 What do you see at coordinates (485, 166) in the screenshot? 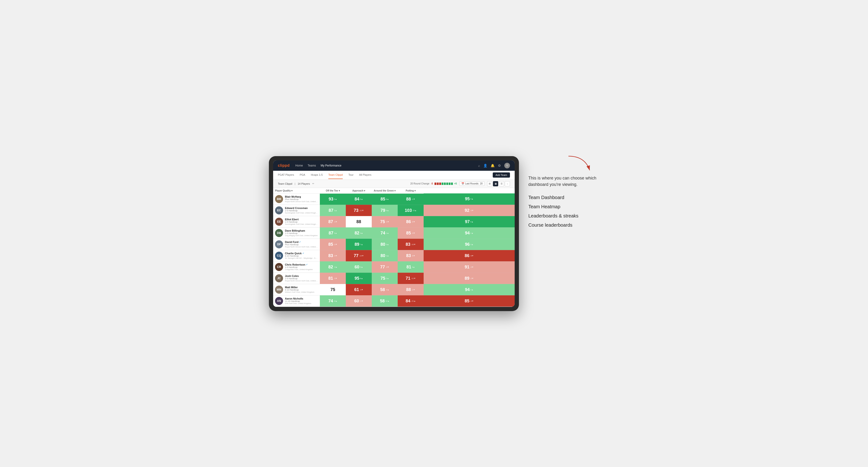
I see `person-icon: 👤` at bounding box center [485, 166].